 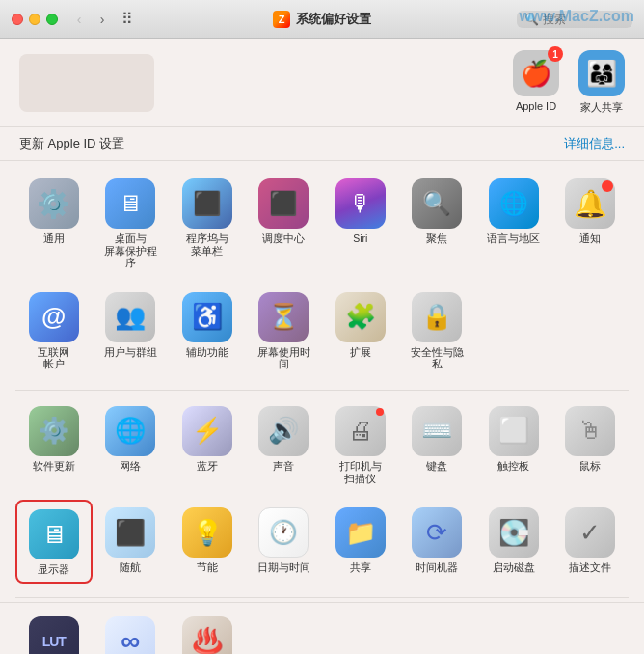 I want to click on security-label: 安全性与隐私, so click(x=437, y=359).